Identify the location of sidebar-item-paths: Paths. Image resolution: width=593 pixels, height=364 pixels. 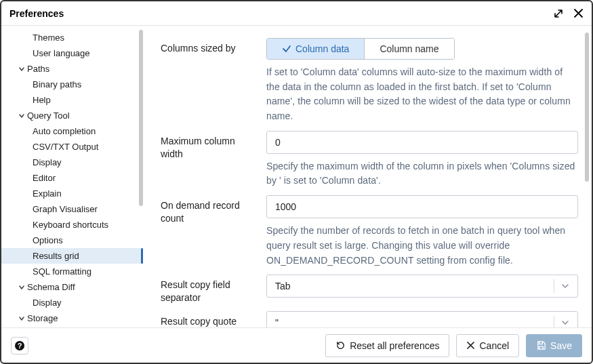
(72, 69).